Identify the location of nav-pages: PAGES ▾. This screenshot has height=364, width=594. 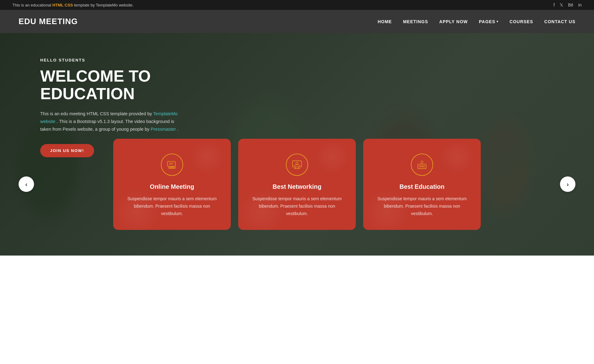
(489, 22).